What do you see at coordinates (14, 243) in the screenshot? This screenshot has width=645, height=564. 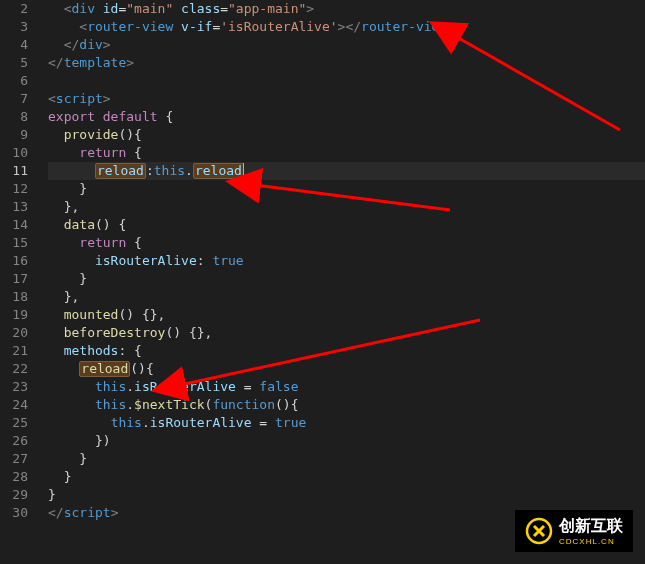 I see `line-number: 15` at bounding box center [14, 243].